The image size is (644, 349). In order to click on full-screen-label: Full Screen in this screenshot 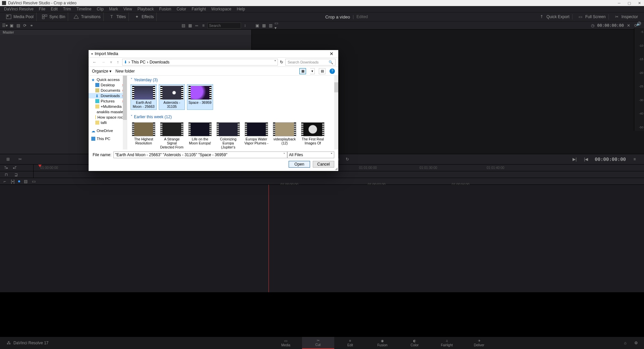, I will do `click(595, 17)`.